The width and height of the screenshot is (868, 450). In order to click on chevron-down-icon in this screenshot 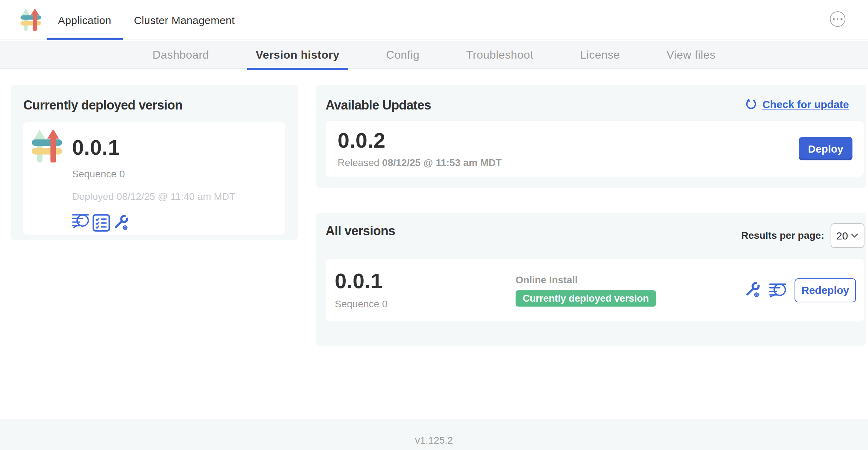, I will do `click(855, 236)`.